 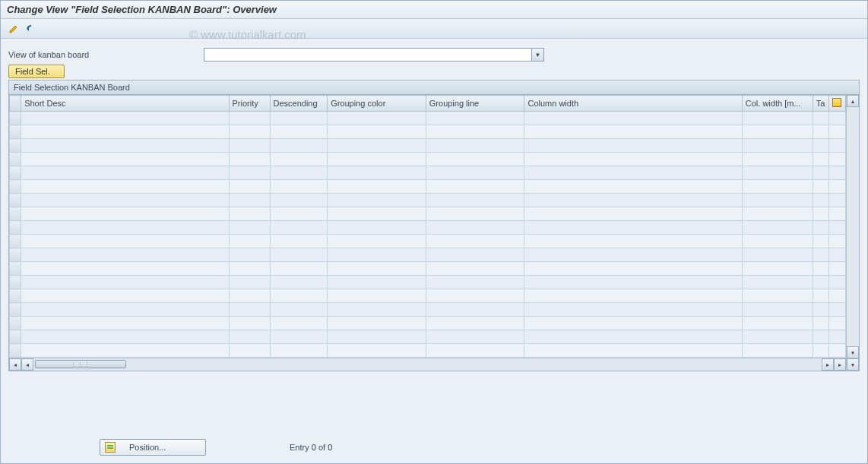 I want to click on col-priority: Priority, so click(x=249, y=103).